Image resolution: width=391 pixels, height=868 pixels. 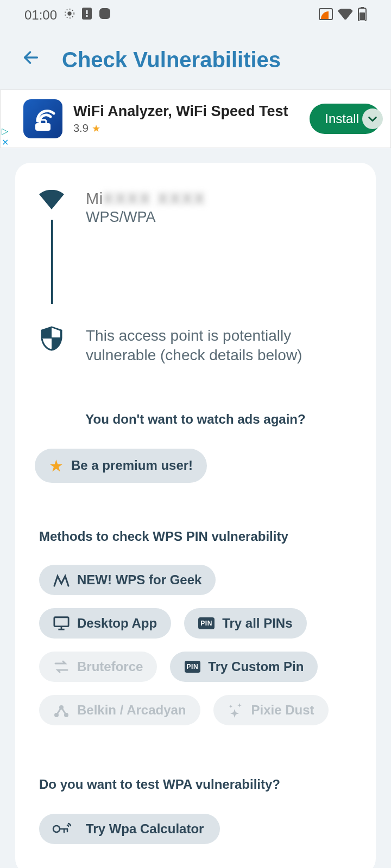 I want to click on method-label: Try Custom Pin, so click(x=256, y=667).